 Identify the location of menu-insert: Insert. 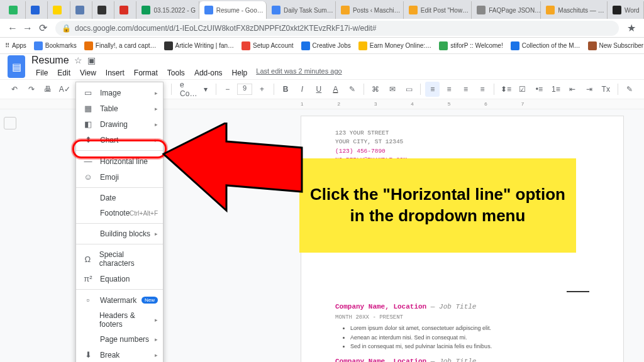
(115, 73).